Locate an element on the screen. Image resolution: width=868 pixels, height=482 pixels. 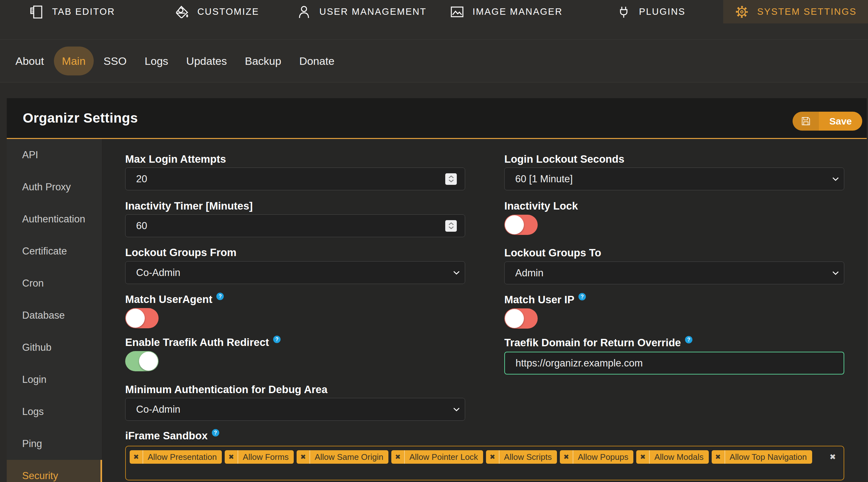
iframe-sandbox-tagbox: ✖Allow Presentation ✖Allow Forms ✖Allow … is located at coordinates (485, 463).